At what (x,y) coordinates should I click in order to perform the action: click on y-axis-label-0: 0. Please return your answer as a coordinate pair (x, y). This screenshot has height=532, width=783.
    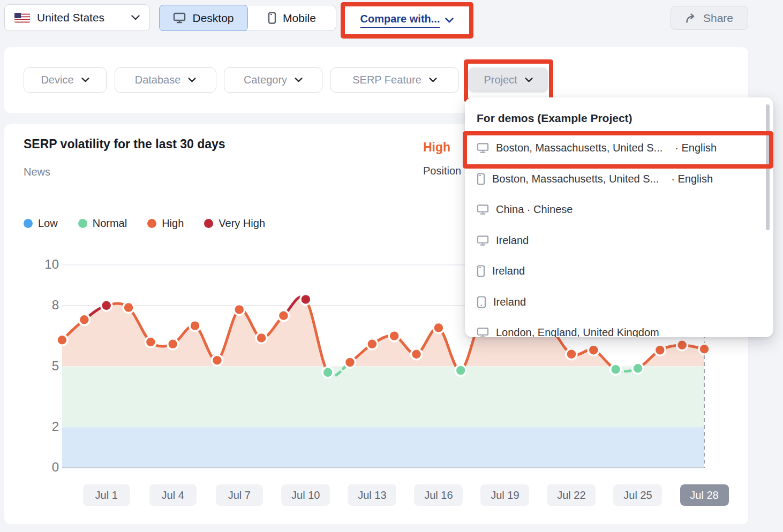
    Looking at the image, I should click on (40, 467).